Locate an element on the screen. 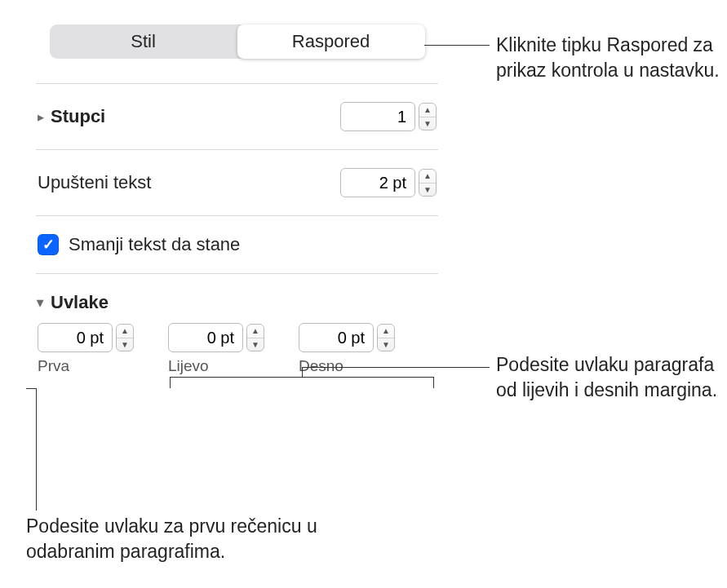  indent-right-input is located at coordinates (336, 338).